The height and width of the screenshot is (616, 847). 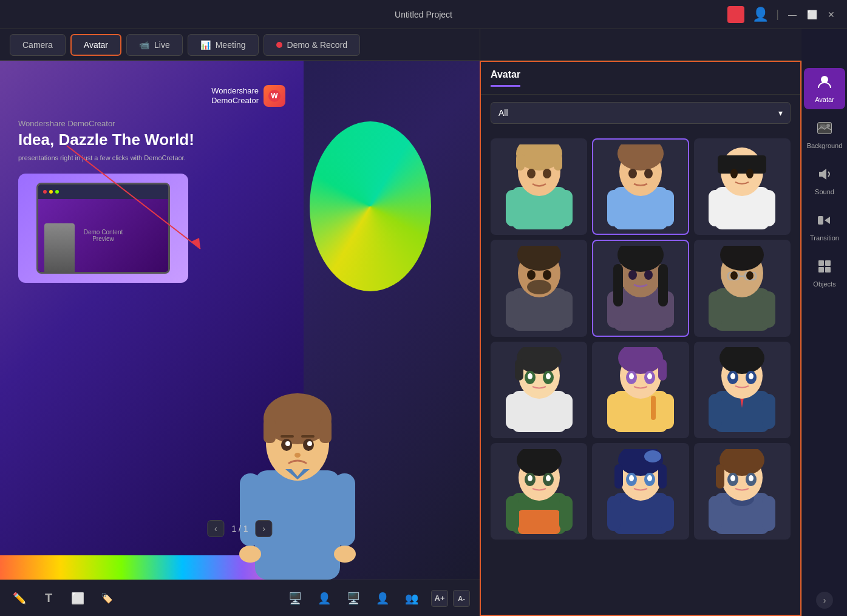 I want to click on sidebar-scroll-down: ›, so click(x=825, y=600).